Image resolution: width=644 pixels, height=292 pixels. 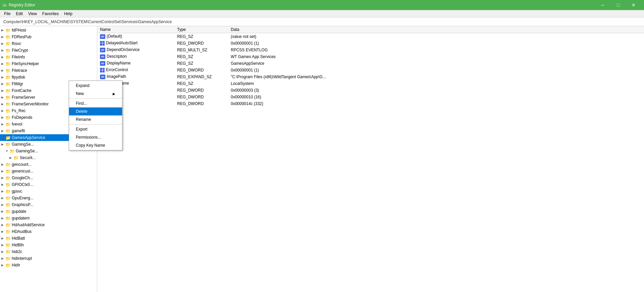 I want to click on menu-view: View, so click(x=33, y=14).